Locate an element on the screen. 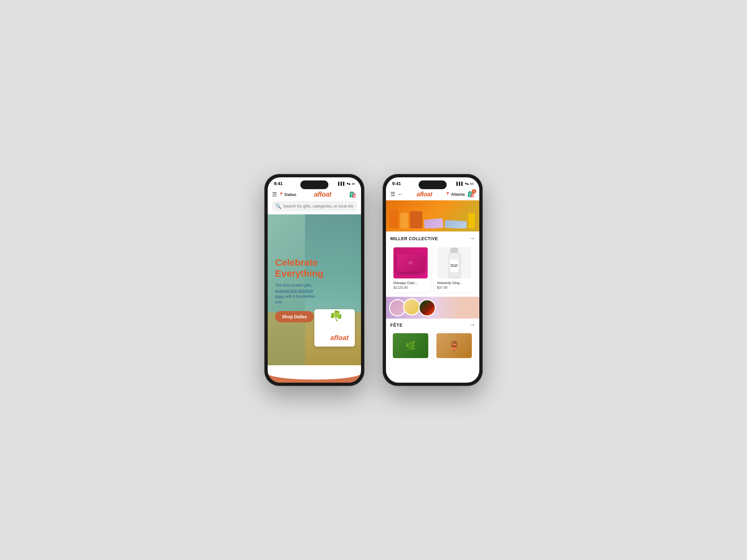  location-pin-icon-2: 📍 is located at coordinates (448, 194).